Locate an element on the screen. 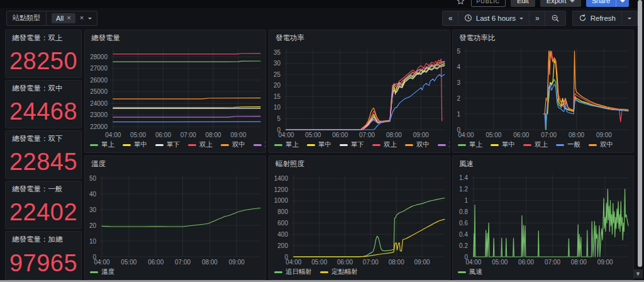  legend-label: 追日輻射 is located at coordinates (299, 272).